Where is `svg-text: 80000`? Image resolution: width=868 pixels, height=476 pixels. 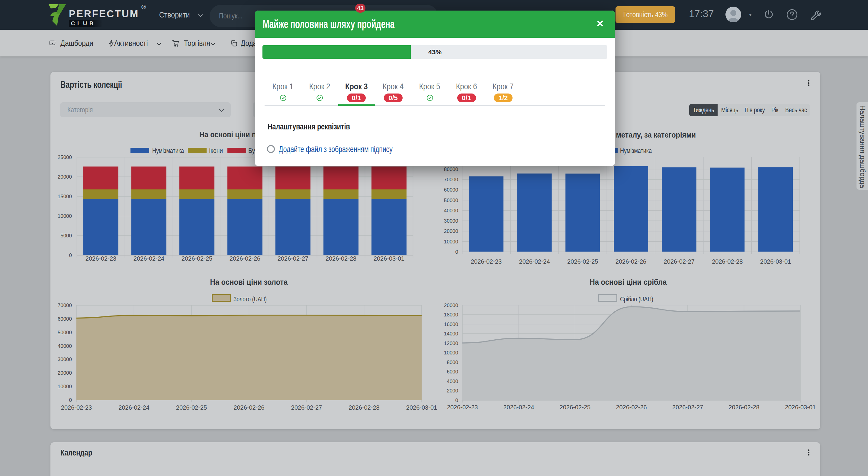 svg-text: 80000 is located at coordinates (451, 170).